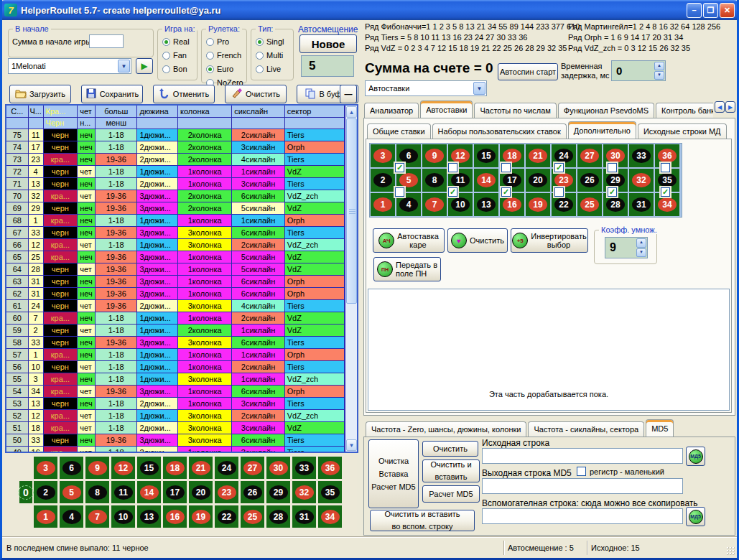 Image resolution: width=739 pixels, height=560 pixels. What do you see at coordinates (253, 468) in the screenshot?
I see `number-chip-27: 27` at bounding box center [253, 468].